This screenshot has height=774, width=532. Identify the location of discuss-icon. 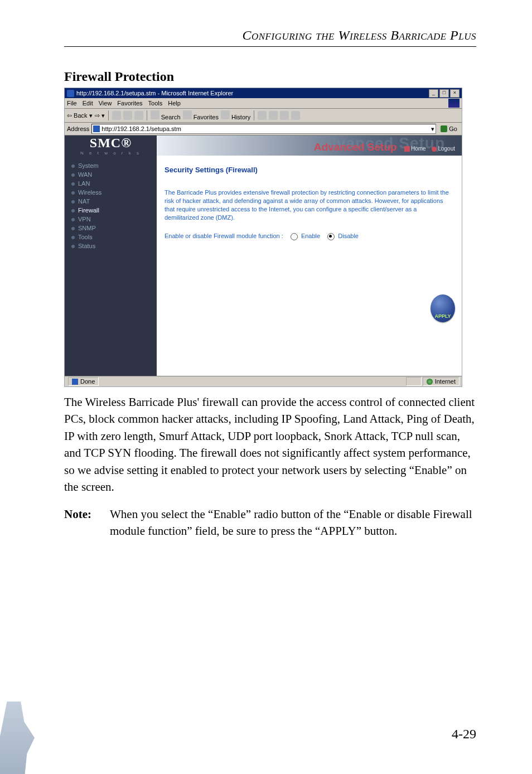
(296, 115).